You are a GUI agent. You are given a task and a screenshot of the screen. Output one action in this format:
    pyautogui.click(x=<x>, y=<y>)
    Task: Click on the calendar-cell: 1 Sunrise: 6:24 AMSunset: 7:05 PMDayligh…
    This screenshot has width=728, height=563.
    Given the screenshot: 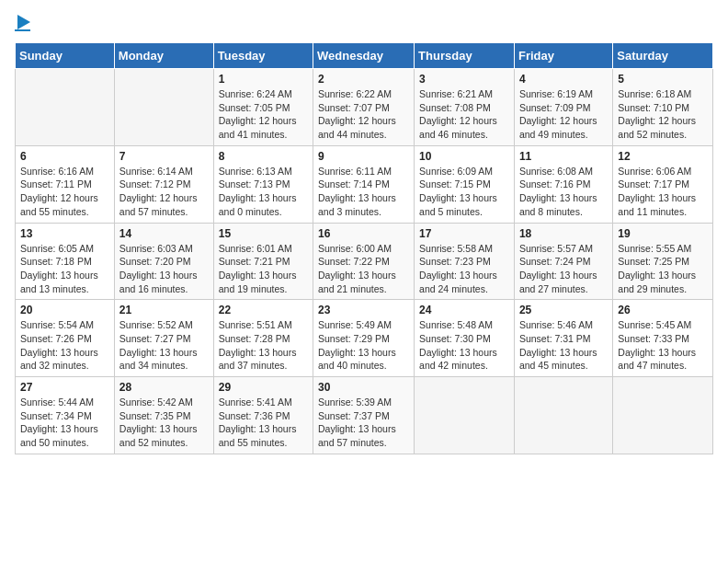 What is the action you would take?
    pyautogui.click(x=263, y=108)
    